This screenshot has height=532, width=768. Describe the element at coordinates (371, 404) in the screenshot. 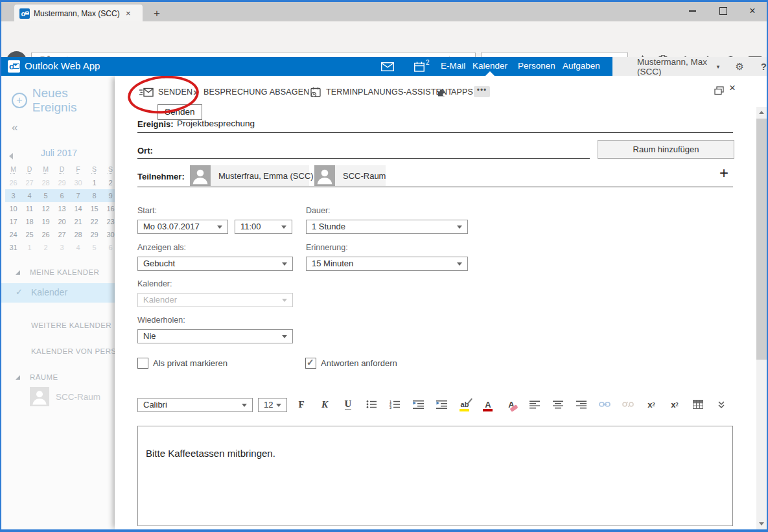

I see `bullet-list-button` at that location.